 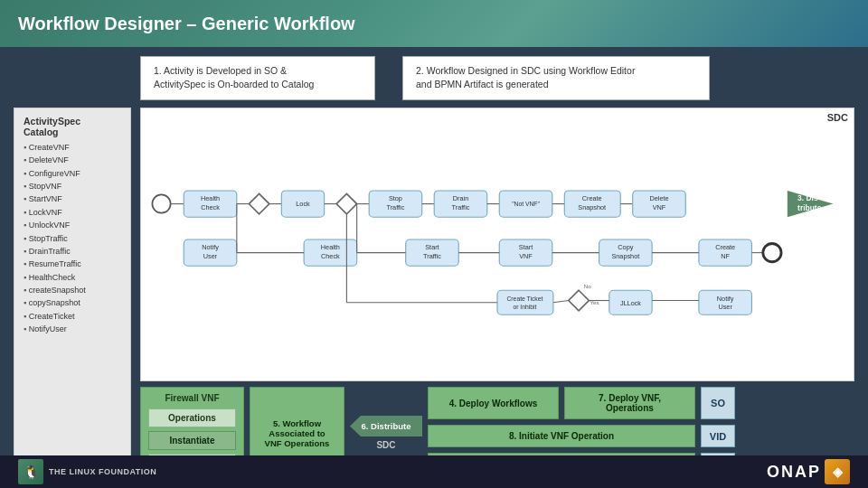 What do you see at coordinates (72, 329) in the screenshot?
I see `list-item: NotifyUser` at bounding box center [72, 329].